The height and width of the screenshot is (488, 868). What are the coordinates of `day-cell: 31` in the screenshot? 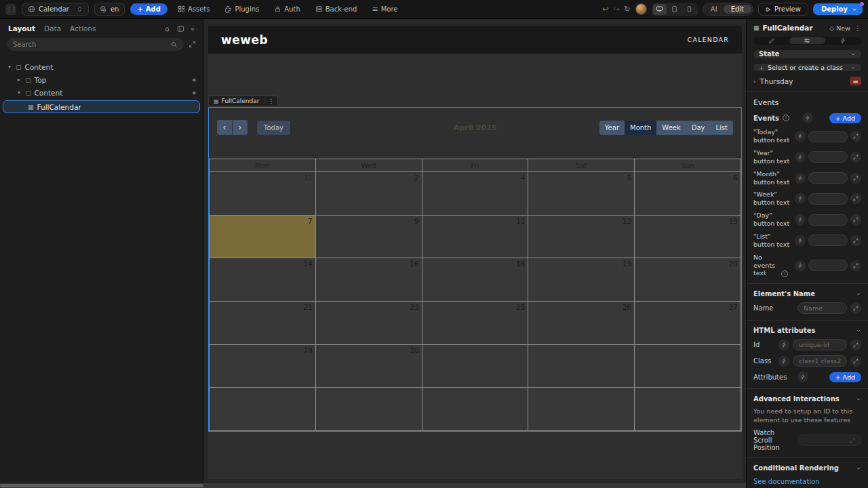 It's located at (262, 194).